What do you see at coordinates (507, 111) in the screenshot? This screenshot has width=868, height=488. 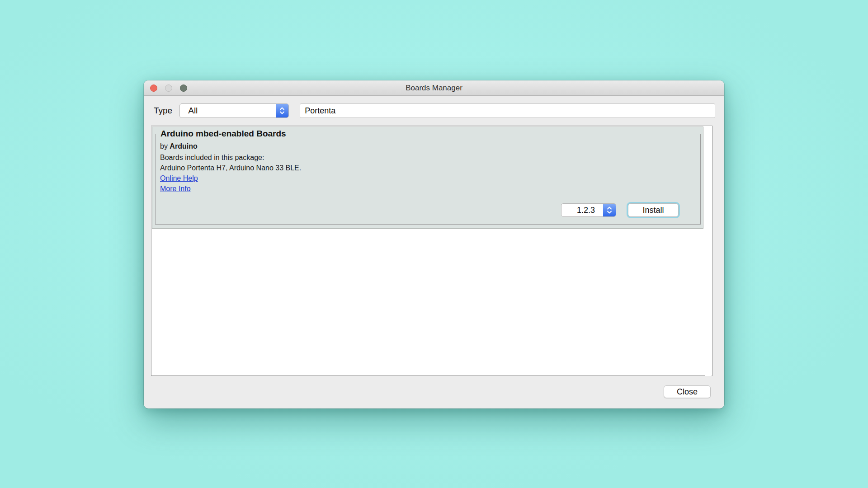 I see `search-input` at bounding box center [507, 111].